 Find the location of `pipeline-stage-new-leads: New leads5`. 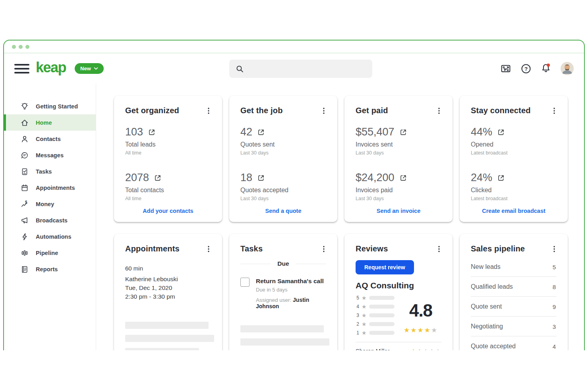

pipeline-stage-new-leads: New leads5 is located at coordinates (514, 267).